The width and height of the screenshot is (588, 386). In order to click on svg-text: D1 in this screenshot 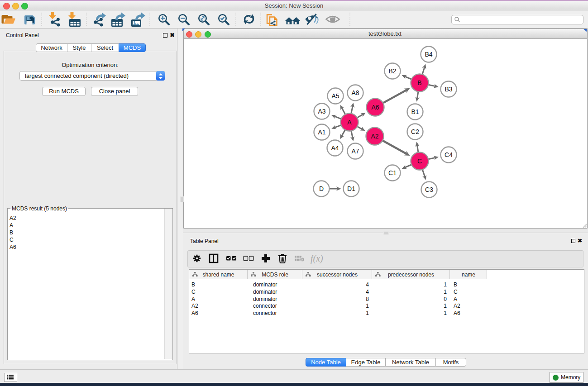, I will do `click(351, 189)`.